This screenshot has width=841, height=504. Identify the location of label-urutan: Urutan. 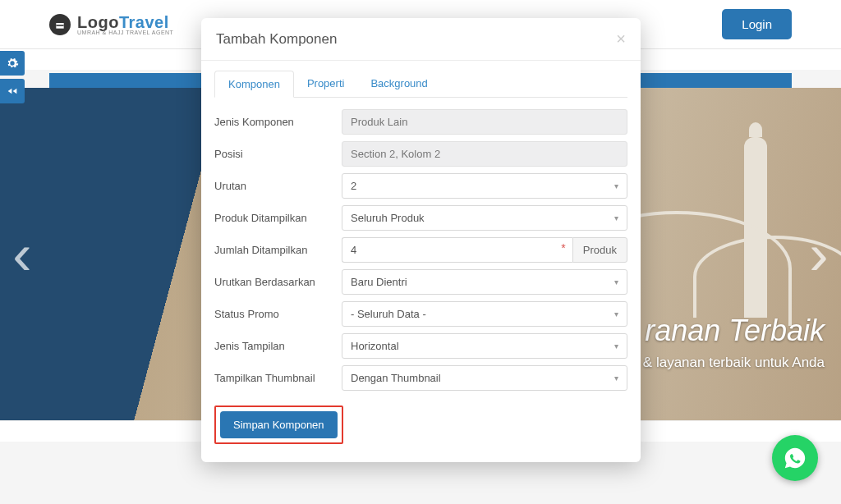
(278, 186).